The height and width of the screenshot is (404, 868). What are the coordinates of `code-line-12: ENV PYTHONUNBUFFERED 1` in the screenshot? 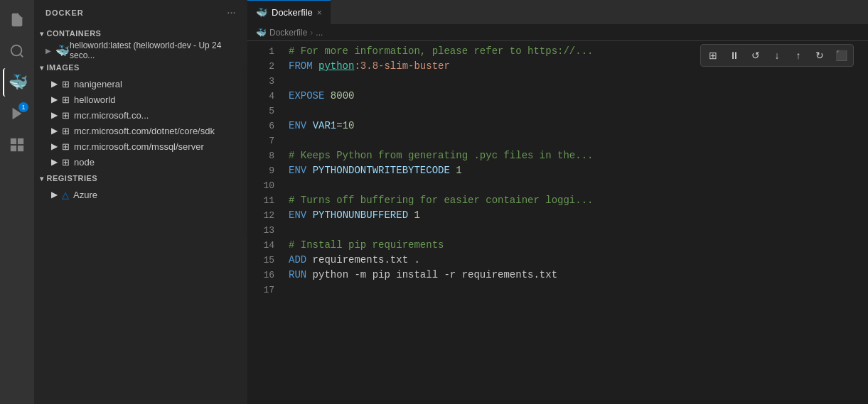 It's located at (576, 216).